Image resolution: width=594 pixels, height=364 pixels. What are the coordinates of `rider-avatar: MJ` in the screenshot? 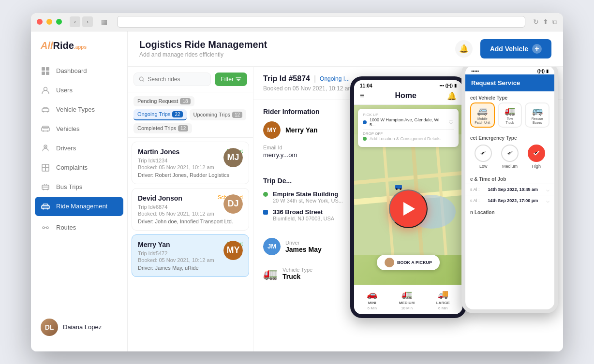 It's located at (233, 158).